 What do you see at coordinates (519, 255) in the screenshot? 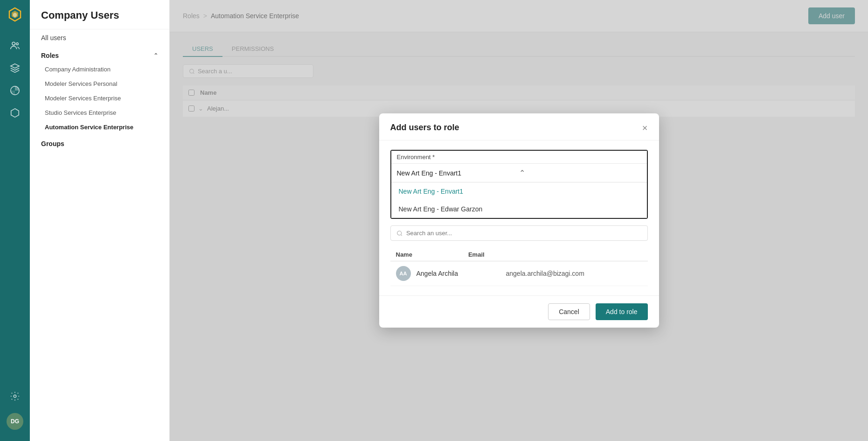
I see `user-table-header: Name Email` at bounding box center [519, 255].